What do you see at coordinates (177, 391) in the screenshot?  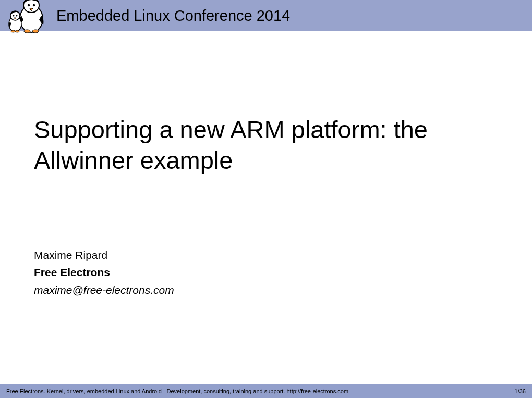 I see `footer-text: Free Electrons. Kernel, drivers, embedde…` at bounding box center [177, 391].